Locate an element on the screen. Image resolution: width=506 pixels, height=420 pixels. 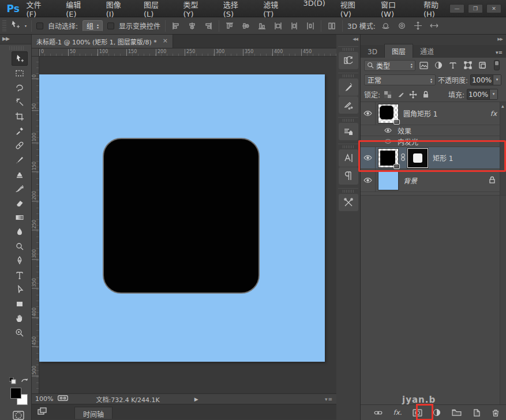
crop-tool is located at coordinates (20, 117).